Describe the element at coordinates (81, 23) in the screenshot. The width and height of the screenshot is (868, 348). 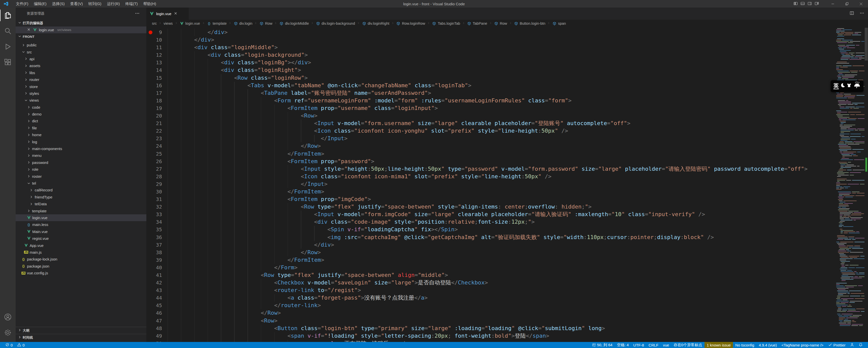
I see `open-editors-header: 打开的编辑器` at that location.